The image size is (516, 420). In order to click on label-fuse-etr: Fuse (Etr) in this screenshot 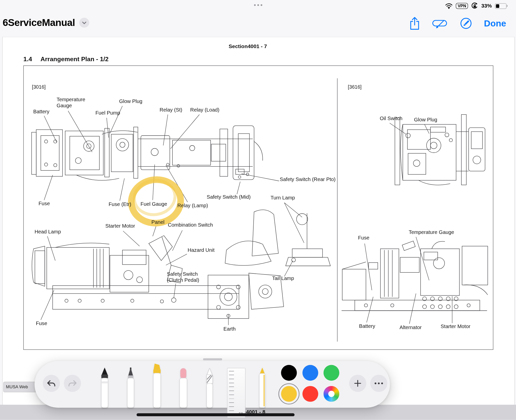, I will do `click(120, 204)`.